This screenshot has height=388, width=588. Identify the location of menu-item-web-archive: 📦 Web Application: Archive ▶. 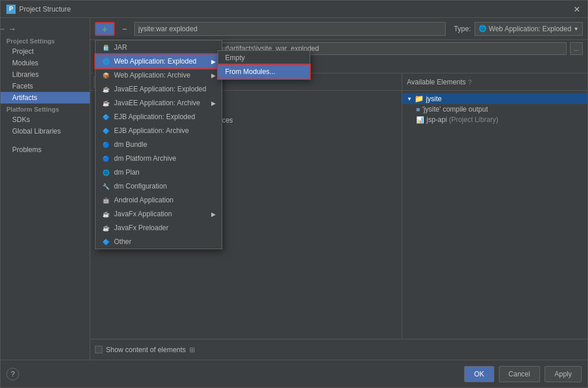
(159, 75).